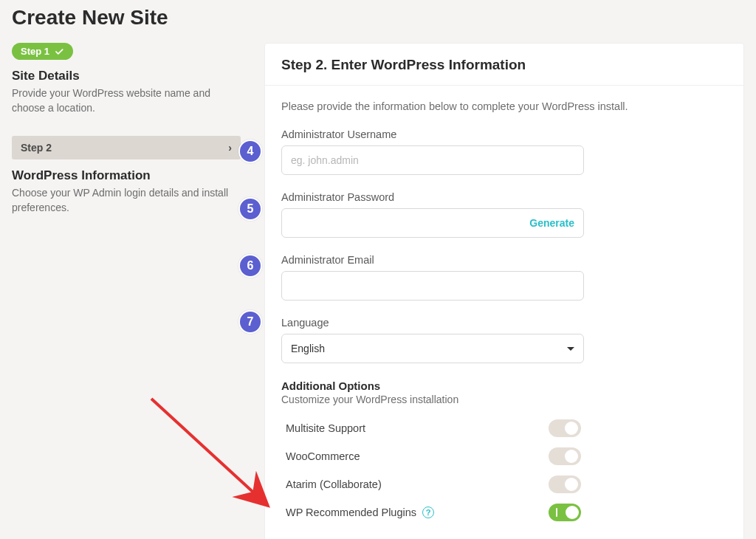 Image resolution: width=756 pixels, height=539 pixels. Describe the element at coordinates (433, 286) in the screenshot. I see `email-input-wrap` at that location.